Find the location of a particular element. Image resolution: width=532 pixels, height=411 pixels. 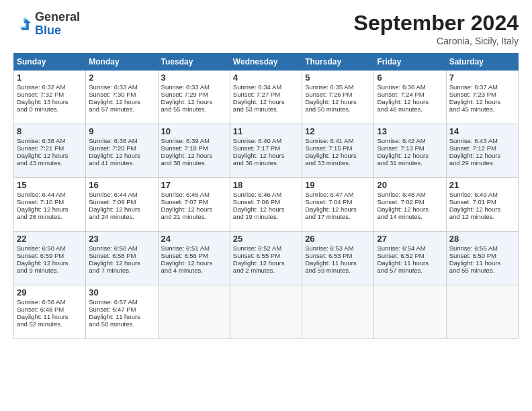

day-info-line: Sunset: 7:04 PM is located at coordinates (338, 201).